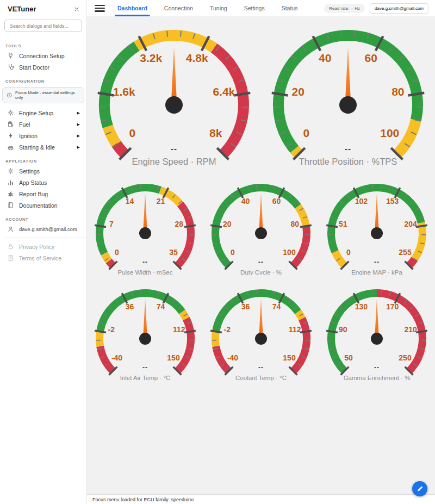 Image resolution: width=435 pixels, height=504 pixels. I want to click on gauge-inlet-air-temp-c: -40-23674112150--Inlet Air Temp · °C, so click(145, 333).